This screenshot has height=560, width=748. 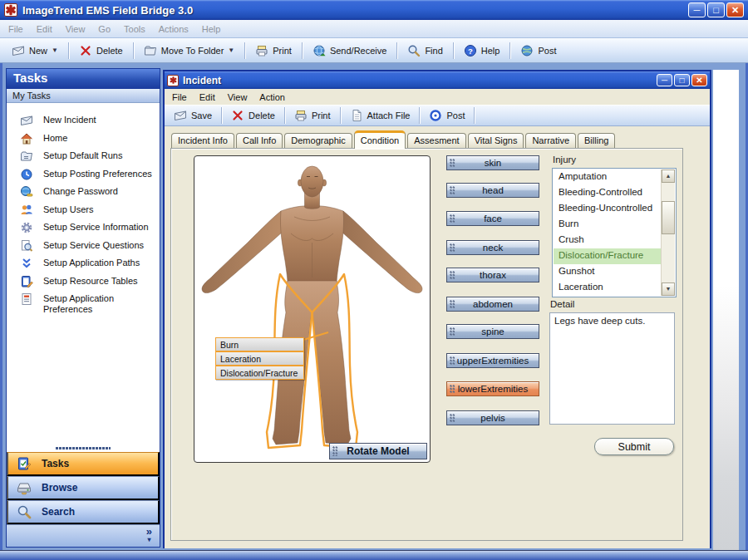 What do you see at coordinates (374, 555) in the screenshot?
I see `window-bottom-border` at bounding box center [374, 555].